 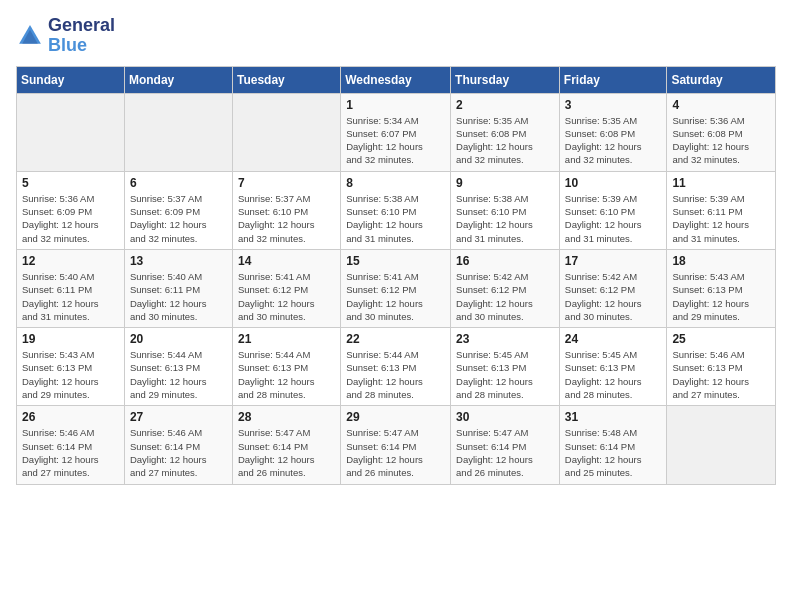 I want to click on calendar-cell: 6Sunrise: 5:37 AM Sunset: 6:09 PM Daylig…, so click(x=178, y=210).